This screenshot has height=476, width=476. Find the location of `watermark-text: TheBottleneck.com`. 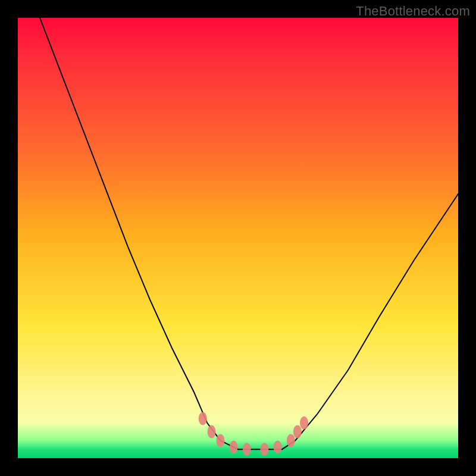

watermark-text: TheBottleneck.com is located at coordinates (413, 11).